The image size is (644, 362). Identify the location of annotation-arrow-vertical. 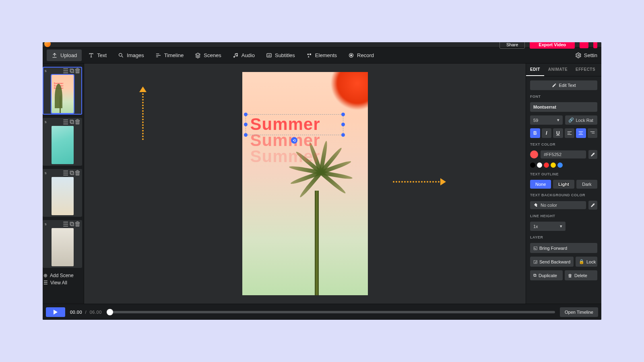
(143, 112).